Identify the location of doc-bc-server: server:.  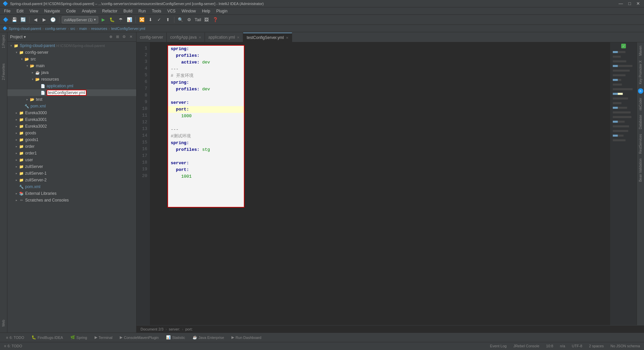
(174, 329).